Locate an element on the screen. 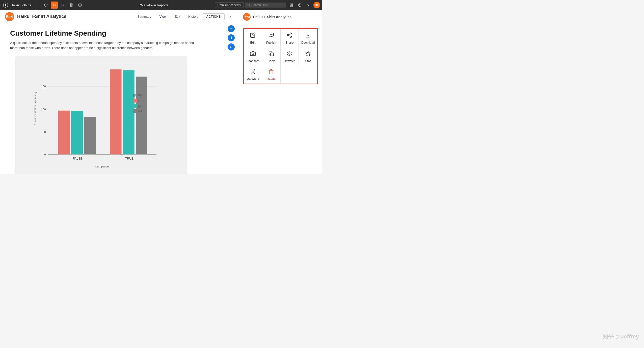 The height and width of the screenshot is (348, 644). bar-chart: 0 50 100 150 Customer lifetime spending is located at coordinates (105, 116).